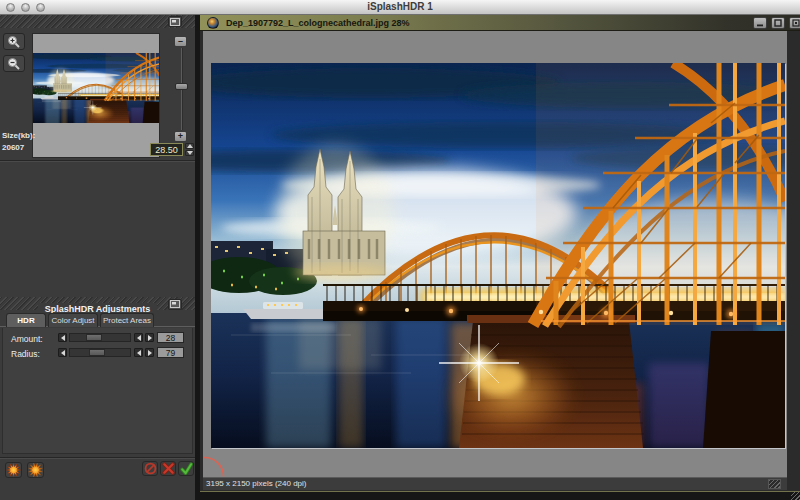 Image resolution: width=800 pixels, height=500 pixels. Describe the element at coordinates (36, 470) in the screenshot. I see `splash-effect-alt-icon` at that location.